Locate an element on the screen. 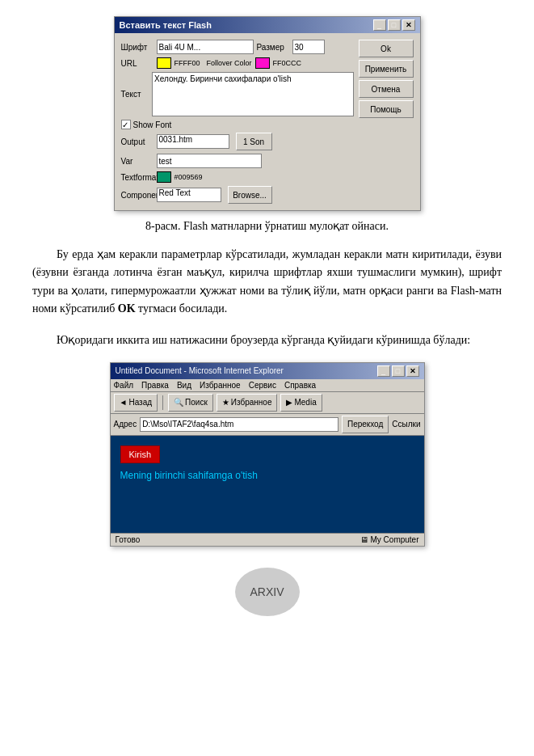 Image resolution: width=534 pixels, height=756 pixels. links-label: Ссылки is located at coordinates (406, 424).